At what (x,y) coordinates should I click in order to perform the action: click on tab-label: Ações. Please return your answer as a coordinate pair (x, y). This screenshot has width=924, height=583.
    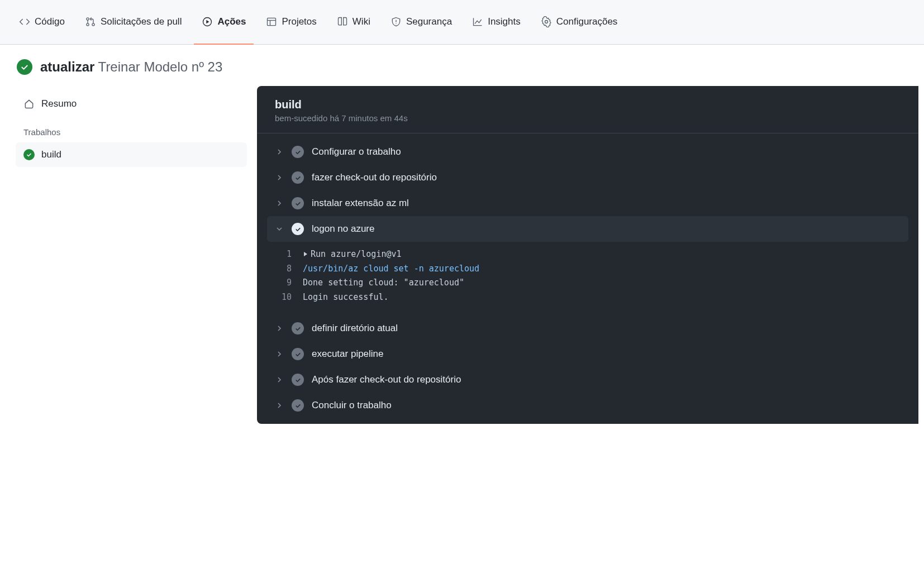
    Looking at the image, I should click on (231, 22).